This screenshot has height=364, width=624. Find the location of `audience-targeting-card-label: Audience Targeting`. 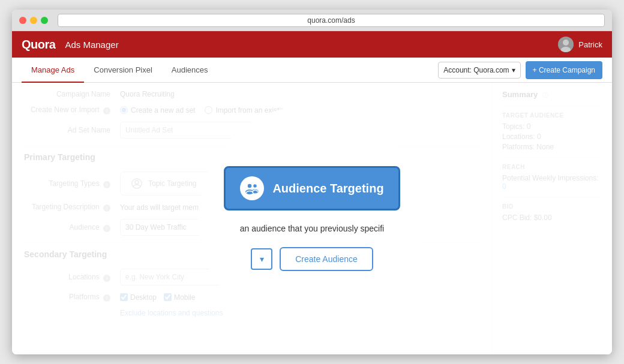

audience-targeting-card-label: Audience Targeting is located at coordinates (328, 188).